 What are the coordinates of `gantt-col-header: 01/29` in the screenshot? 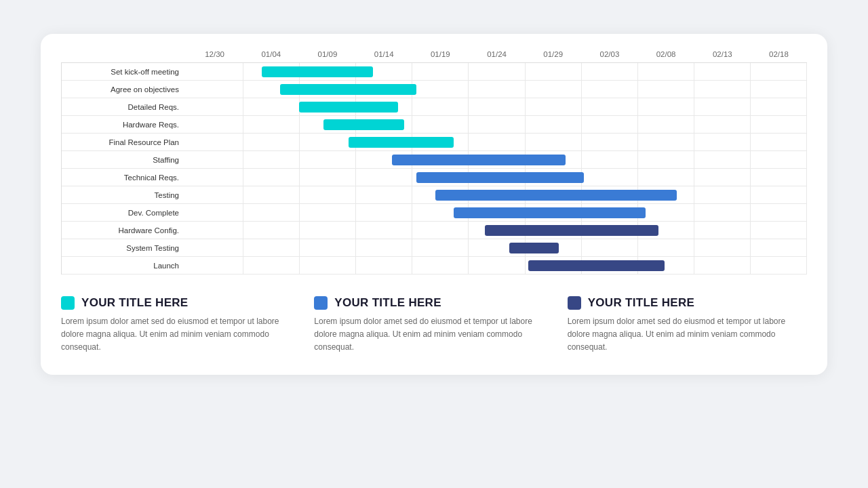 It's located at (553, 54).